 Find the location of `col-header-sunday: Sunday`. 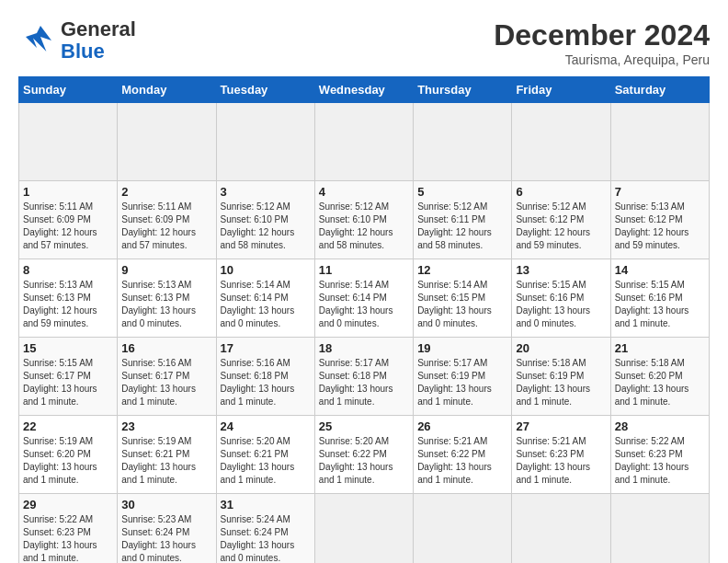

col-header-sunday: Sunday is located at coordinates (68, 90).